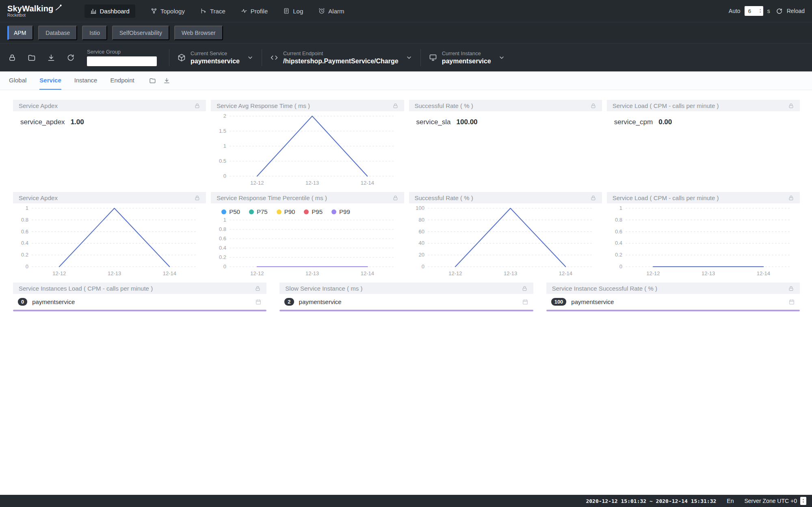  What do you see at coordinates (455, 274) in the screenshot?
I see `svg-text: 12-12` at bounding box center [455, 274].